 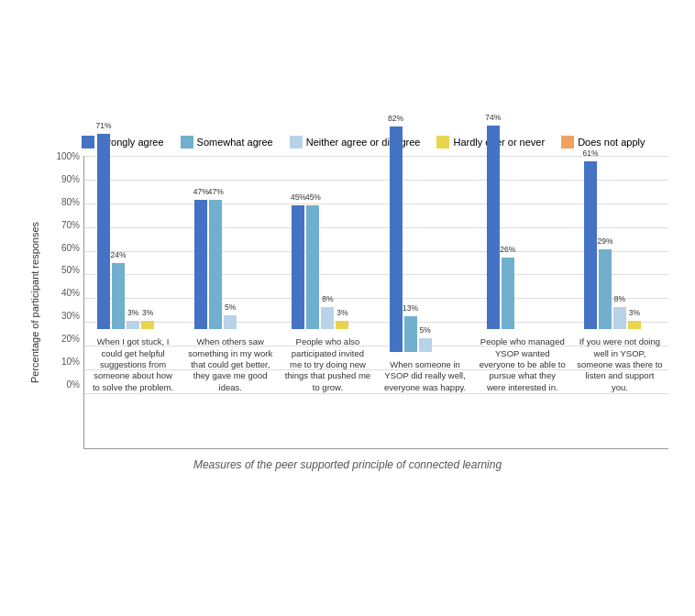 What do you see at coordinates (65, 361) in the screenshot?
I see `y-tick: 10%` at bounding box center [65, 361].